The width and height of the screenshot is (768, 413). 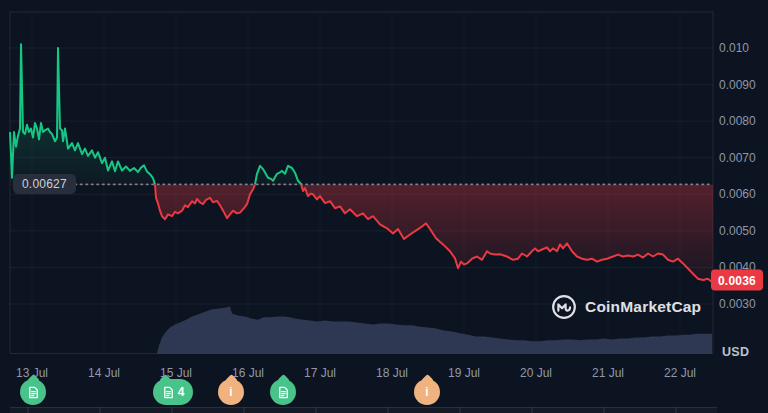 I want to click on timeline-strip, so click(x=364, y=410).